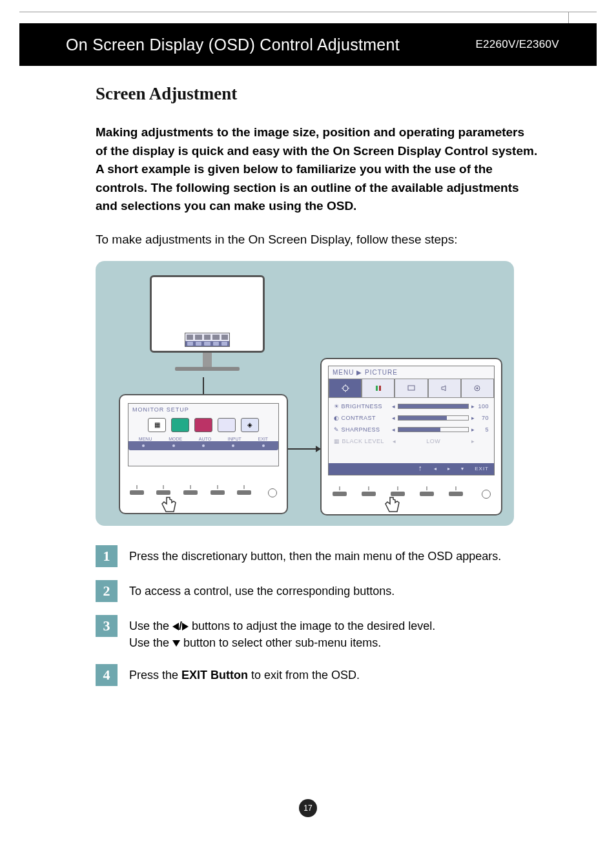 Image resolution: width=616 pixels, height=843 pixels. What do you see at coordinates (482, 430) in the screenshot?
I see `value-sharpness: 5` at bounding box center [482, 430].